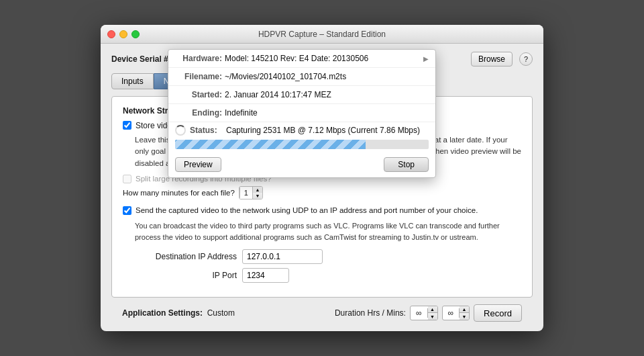 The height and width of the screenshot is (356, 644). What do you see at coordinates (464, 313) in the screenshot?
I see `mins-arrows: ▲ ▼` at bounding box center [464, 313].